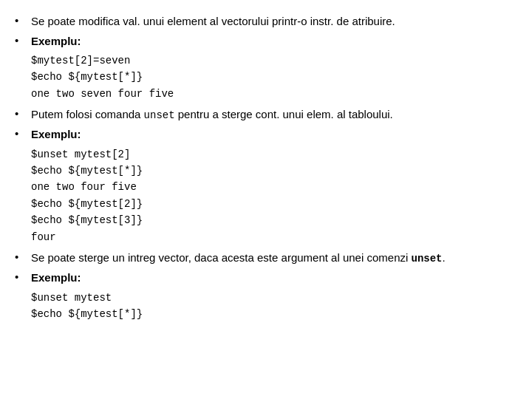 Image resolution: width=532 pixels, height=399 pixels. Describe the element at coordinates (274, 61) in the screenshot. I see `code-line: $mytest[2]=seven` at that location.